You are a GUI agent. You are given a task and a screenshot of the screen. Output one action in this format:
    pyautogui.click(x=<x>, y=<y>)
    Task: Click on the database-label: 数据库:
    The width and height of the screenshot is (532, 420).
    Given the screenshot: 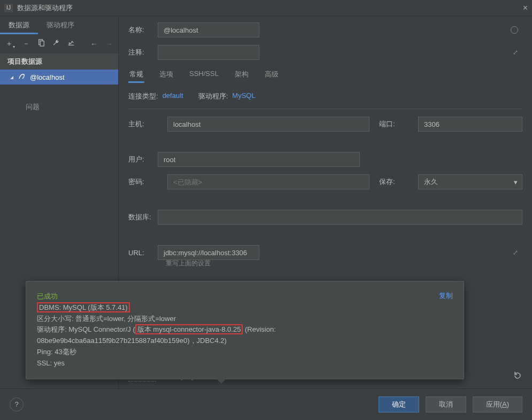 What is the action you would take?
    pyautogui.click(x=143, y=217)
    